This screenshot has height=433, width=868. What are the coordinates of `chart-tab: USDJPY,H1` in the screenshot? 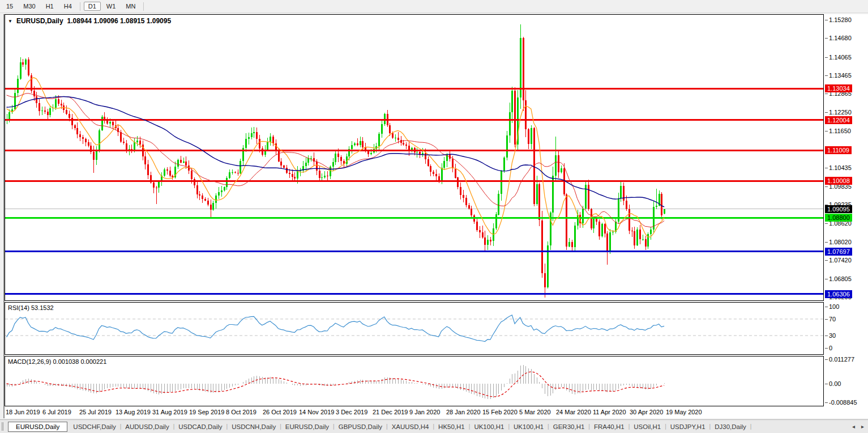 It's located at (688, 427).